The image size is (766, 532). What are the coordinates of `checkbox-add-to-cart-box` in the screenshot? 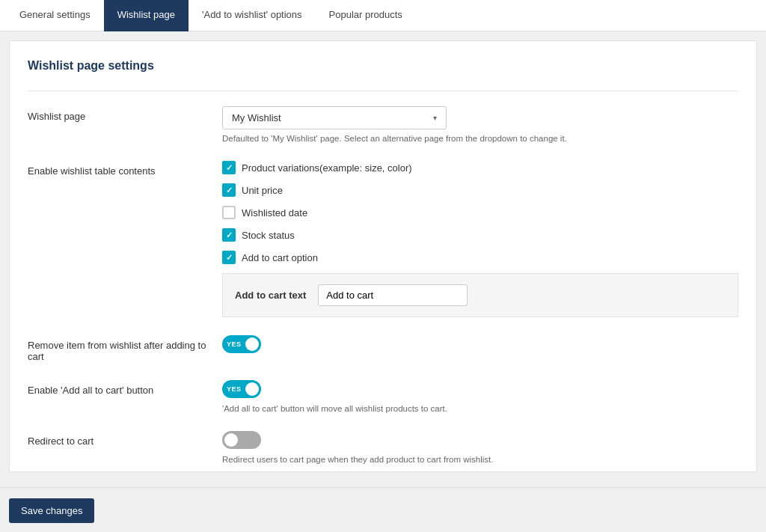 It's located at (229, 257).